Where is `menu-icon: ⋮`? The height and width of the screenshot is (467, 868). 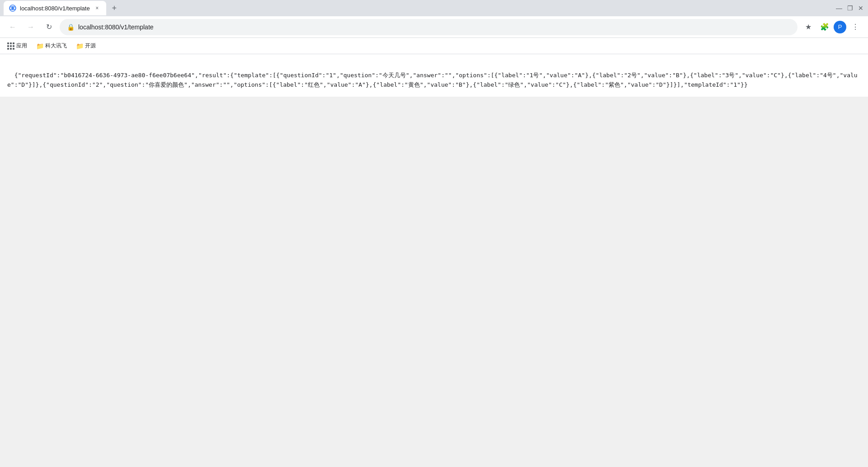 menu-icon: ⋮ is located at coordinates (855, 27).